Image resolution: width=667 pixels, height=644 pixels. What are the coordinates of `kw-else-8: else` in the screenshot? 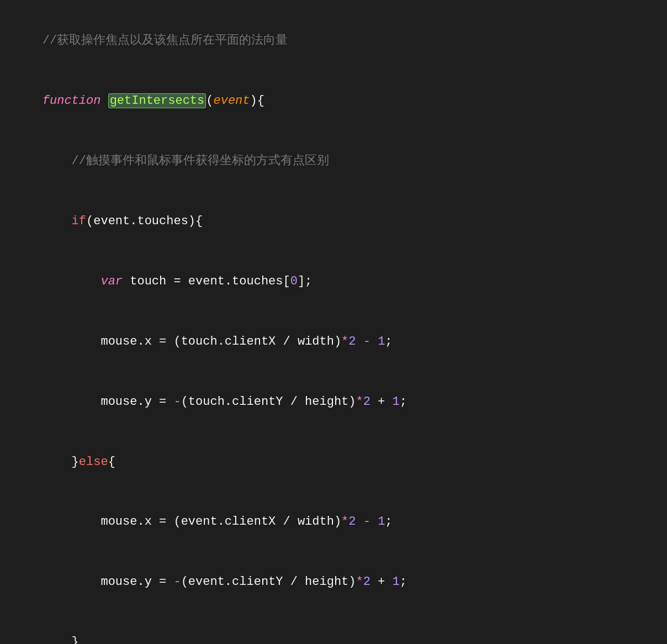 It's located at (94, 462).